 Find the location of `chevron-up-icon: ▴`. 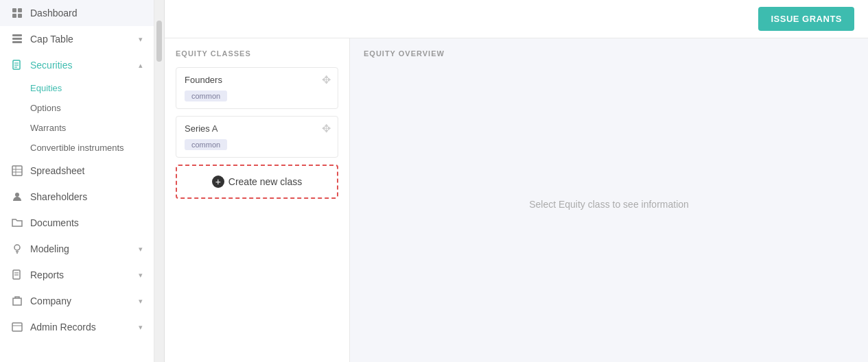

chevron-up-icon: ▴ is located at coordinates (141, 66).